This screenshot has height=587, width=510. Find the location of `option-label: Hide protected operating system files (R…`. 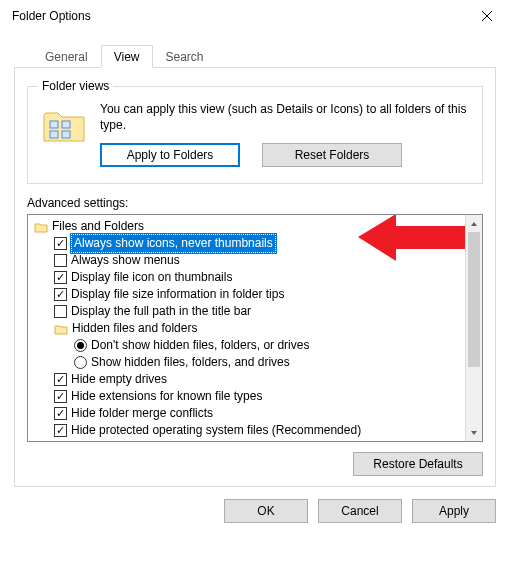

option-label: Hide protected operating system files (R… is located at coordinates (216, 430).